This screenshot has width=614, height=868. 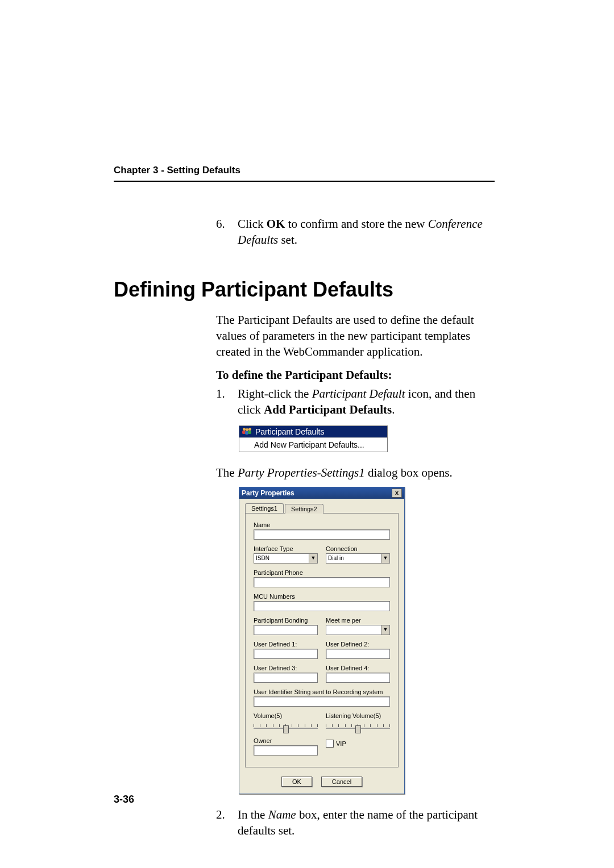 I want to click on participant-default-em: Participant Default, so click(x=359, y=394).